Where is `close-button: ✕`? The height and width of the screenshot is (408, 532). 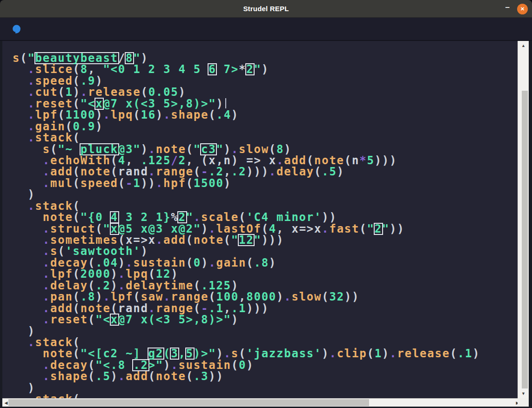 close-button: ✕ is located at coordinates (522, 9).